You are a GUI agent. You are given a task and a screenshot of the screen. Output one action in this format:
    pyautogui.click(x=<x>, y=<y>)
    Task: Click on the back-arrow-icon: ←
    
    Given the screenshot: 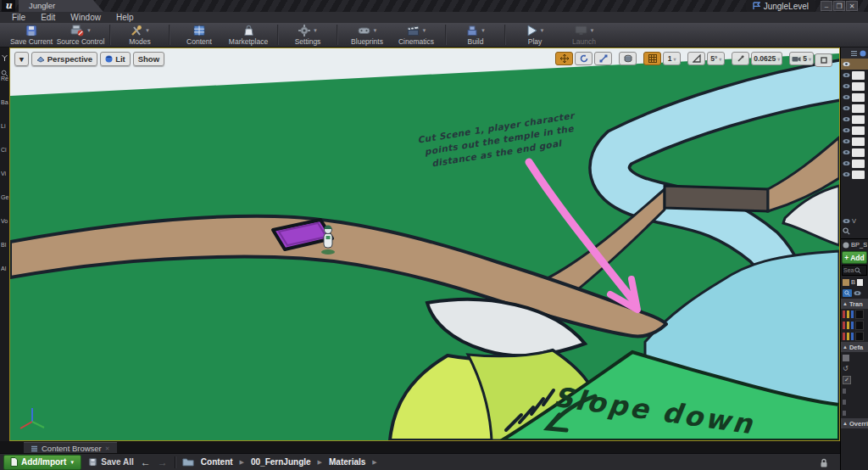 What is the action you would take?
    pyautogui.click(x=146, y=462)
    